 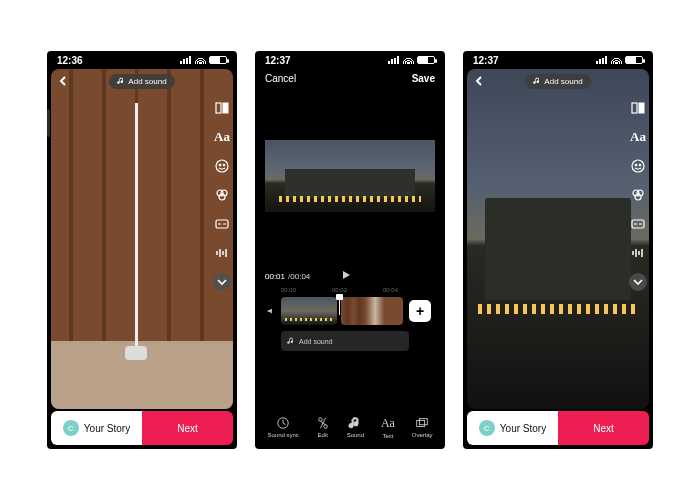 What do you see at coordinates (350, 78) in the screenshot?
I see `editor-header: Cancel Save` at bounding box center [350, 78].